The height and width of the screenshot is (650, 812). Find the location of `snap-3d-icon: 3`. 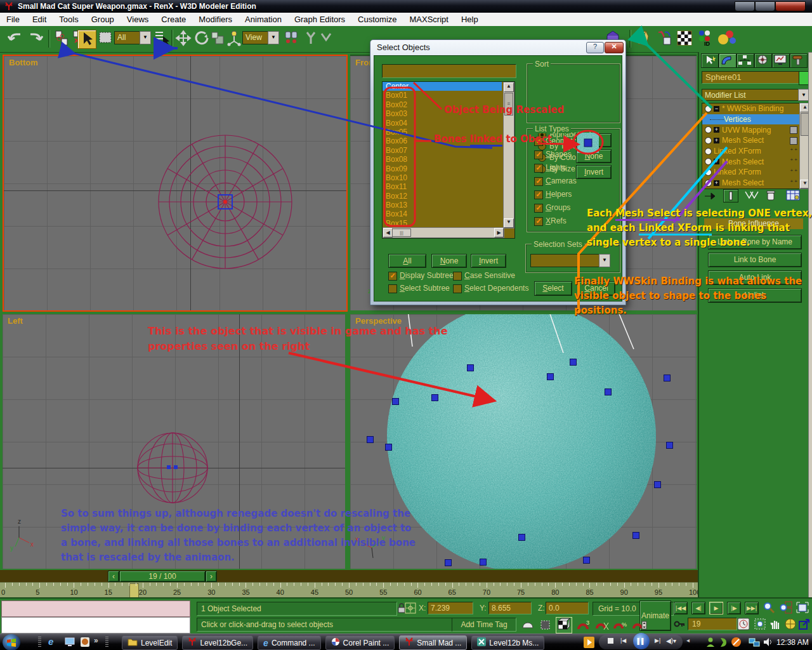

snap-3d-icon: 3 is located at coordinates (584, 625).